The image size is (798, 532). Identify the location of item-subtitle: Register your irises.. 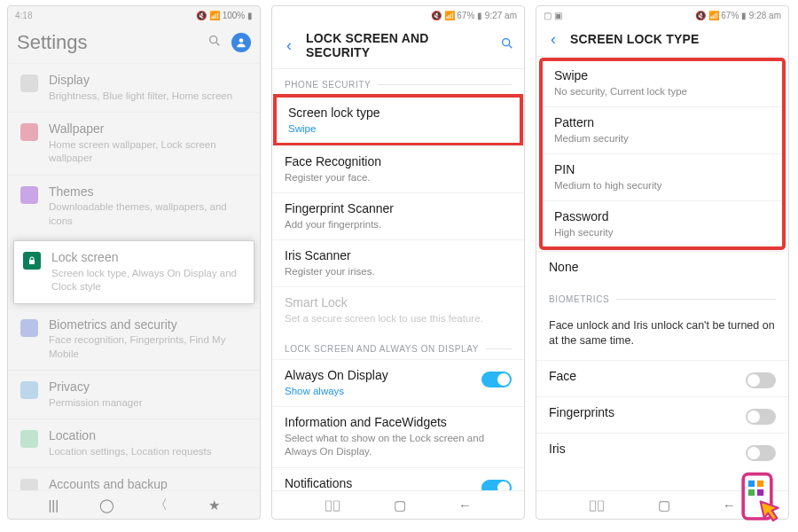
(398, 272).